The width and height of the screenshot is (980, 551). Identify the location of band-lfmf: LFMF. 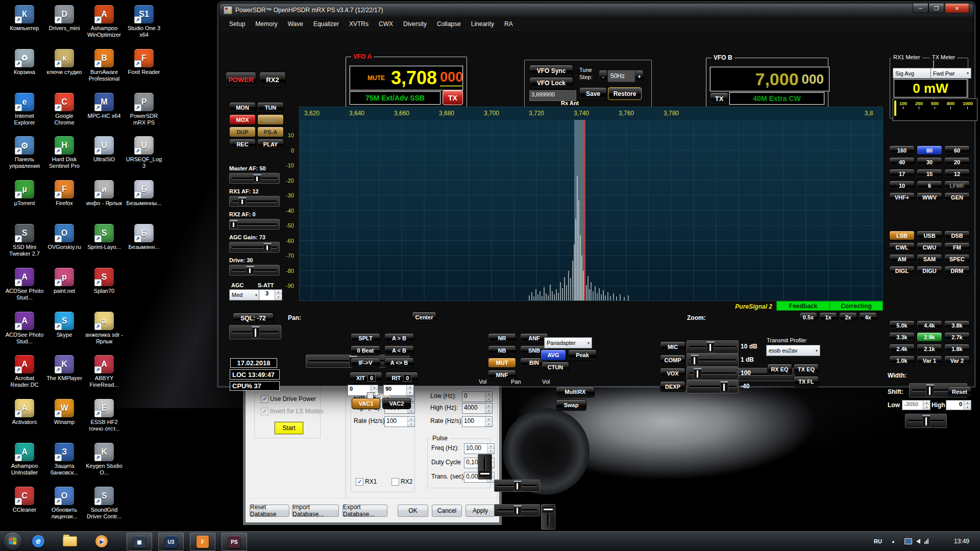
(957, 186).